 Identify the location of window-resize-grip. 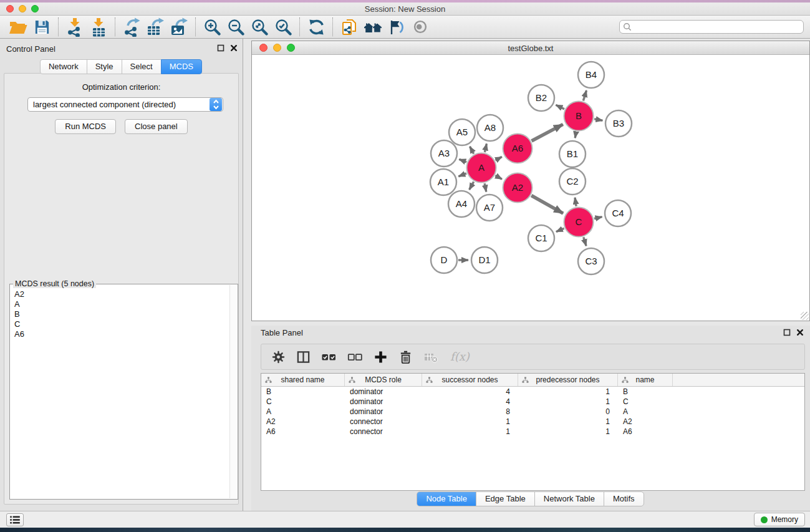
(804, 316).